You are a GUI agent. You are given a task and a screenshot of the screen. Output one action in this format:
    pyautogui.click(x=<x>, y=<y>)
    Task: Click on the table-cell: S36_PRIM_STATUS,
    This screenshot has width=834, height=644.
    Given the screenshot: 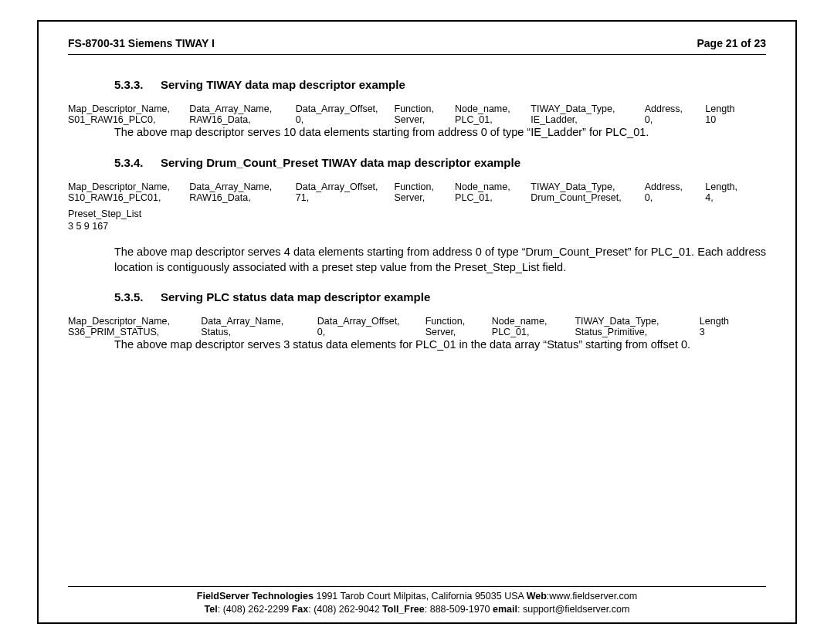 What is the action you would take?
    pyautogui.click(x=134, y=332)
    